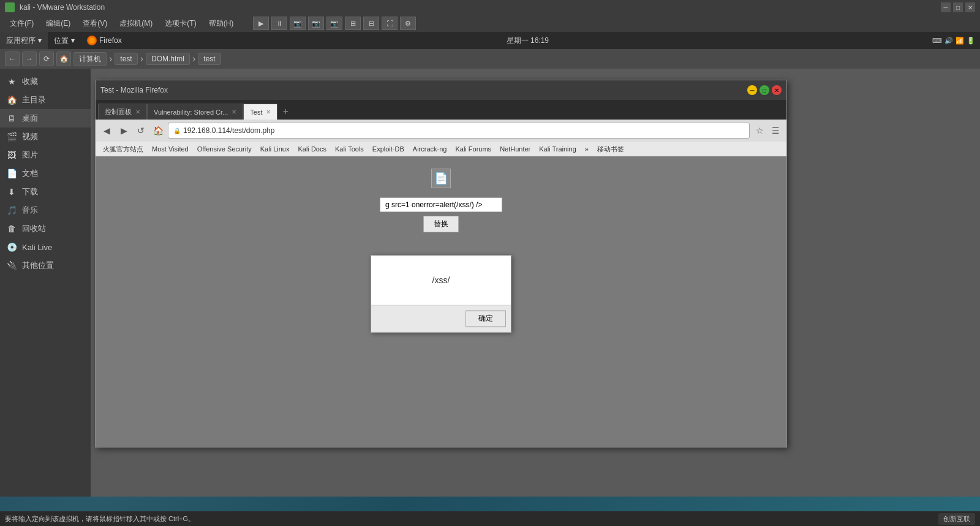 The image size is (980, 526). What do you see at coordinates (47, 59) in the screenshot?
I see `nav-reload-btn: ⟳` at bounding box center [47, 59].